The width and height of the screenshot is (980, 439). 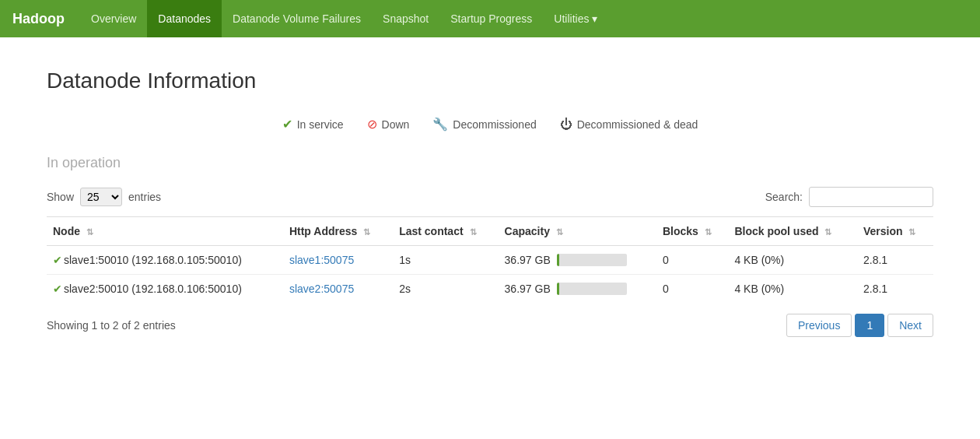 I want to click on search-box: Search:, so click(x=849, y=197).